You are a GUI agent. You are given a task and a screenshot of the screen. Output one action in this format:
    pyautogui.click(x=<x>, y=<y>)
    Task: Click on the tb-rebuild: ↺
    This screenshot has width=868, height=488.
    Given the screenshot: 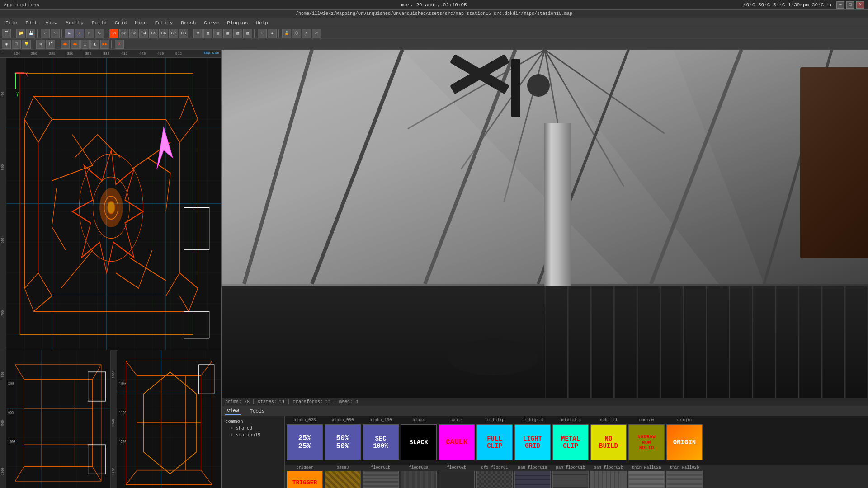 What is the action you would take?
    pyautogui.click(x=316, y=33)
    